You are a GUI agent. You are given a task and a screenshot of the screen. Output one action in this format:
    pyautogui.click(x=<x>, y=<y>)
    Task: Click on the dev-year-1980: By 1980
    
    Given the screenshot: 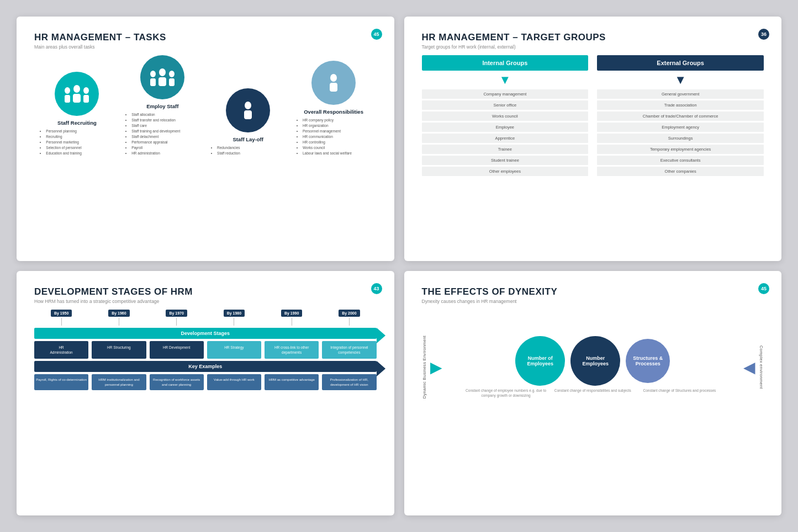 What is the action you would take?
    pyautogui.click(x=234, y=318)
    